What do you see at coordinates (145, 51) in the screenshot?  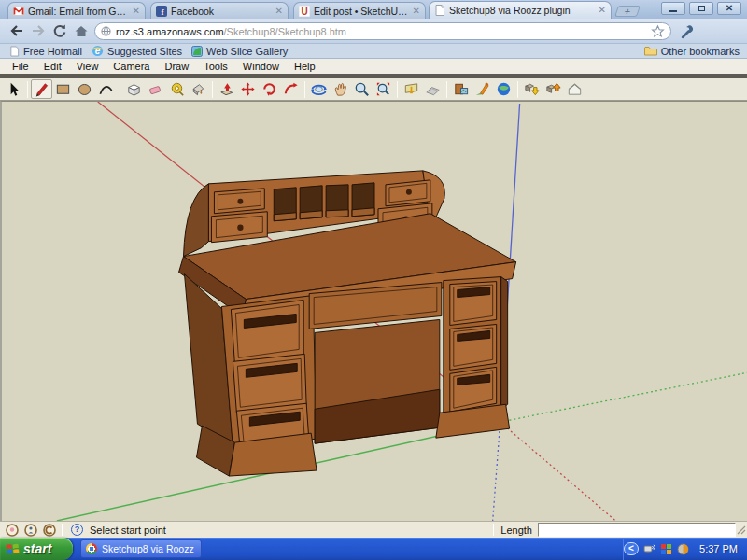 I see `bookmark-label: Suggested Sites` at bounding box center [145, 51].